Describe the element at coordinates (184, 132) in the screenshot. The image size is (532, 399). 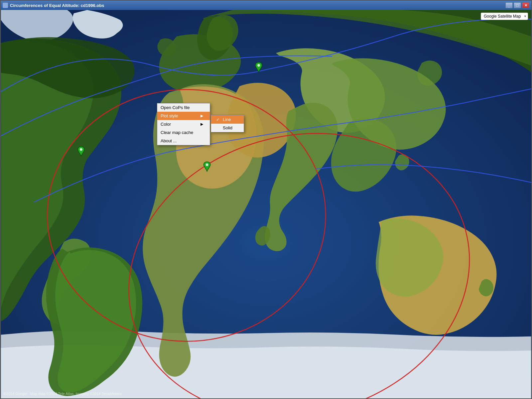
I see `menu-item-clear-cache: Clear map cache` at that location.